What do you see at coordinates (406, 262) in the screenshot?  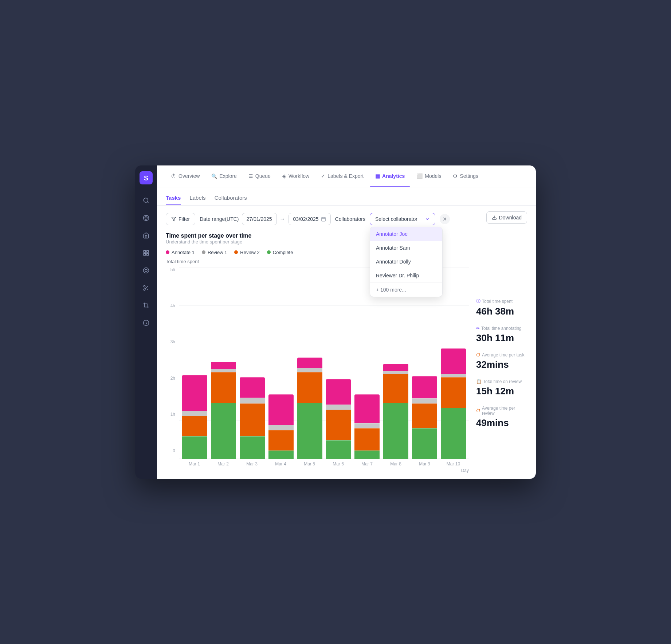 I see `collab-option-dolly: Annotator Dolly` at bounding box center [406, 262].